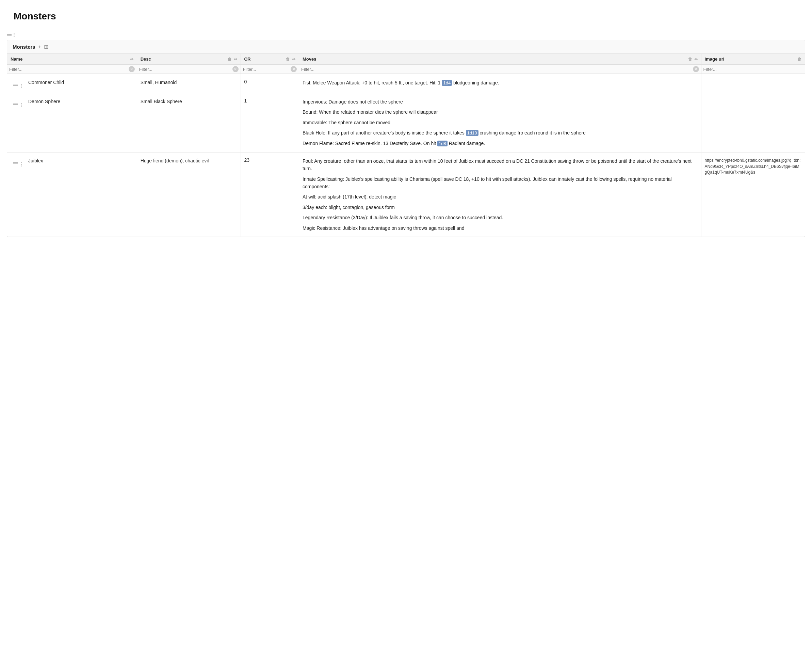 The image size is (812, 653). Describe the element at coordinates (500, 217) in the screenshot. I see `move-paragraph: Legendary Resistance (3/Day): If Juiblex…` at that location.